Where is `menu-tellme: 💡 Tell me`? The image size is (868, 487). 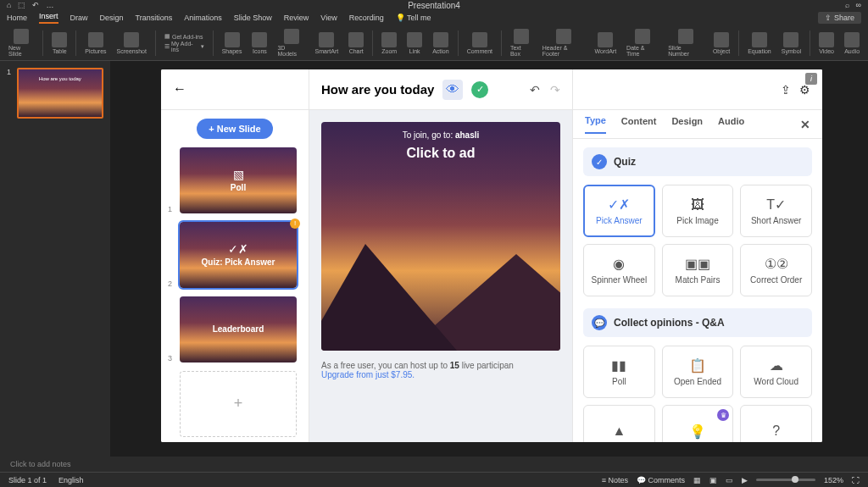
menu-tellme: 💡 Tell me is located at coordinates (414, 18).